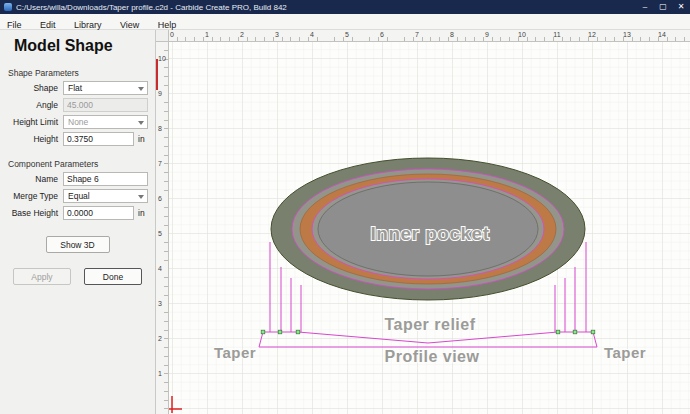  I want to click on ruler-corner, so click(162, 36).